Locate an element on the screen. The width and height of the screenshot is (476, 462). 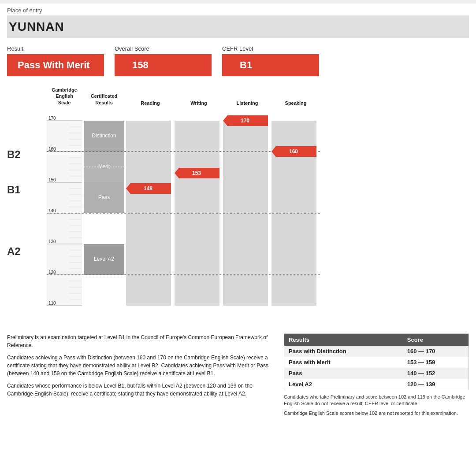
score-merit: 153 — 159 is located at coordinates (436, 362).